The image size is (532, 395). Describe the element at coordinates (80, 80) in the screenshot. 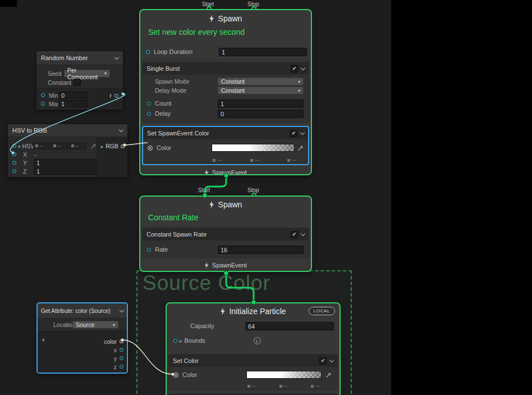

I see `node-random-number: Random Number Seed Per Component Constan…` at that location.